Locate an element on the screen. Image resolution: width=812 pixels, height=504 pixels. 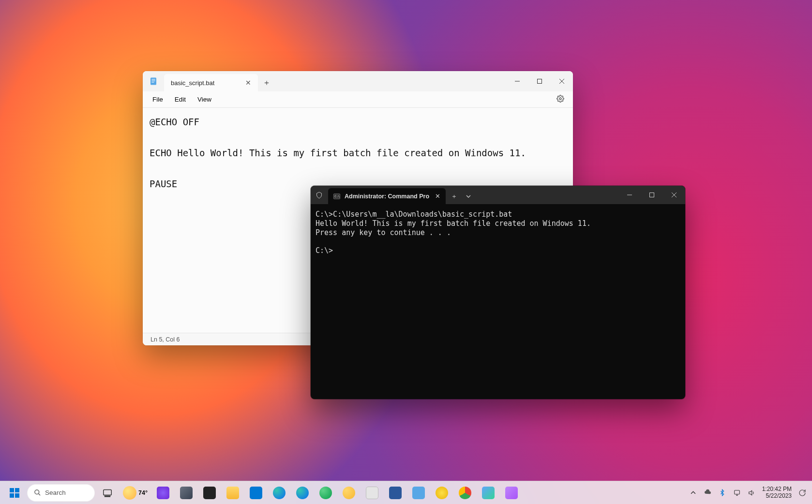
search-label: Search is located at coordinates (55, 492).